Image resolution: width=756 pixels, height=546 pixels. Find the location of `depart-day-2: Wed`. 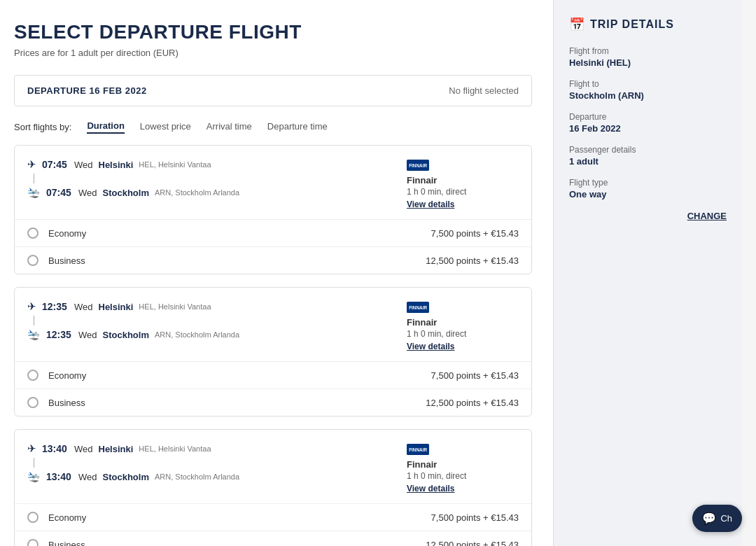

depart-day-2: Wed is located at coordinates (84, 307).